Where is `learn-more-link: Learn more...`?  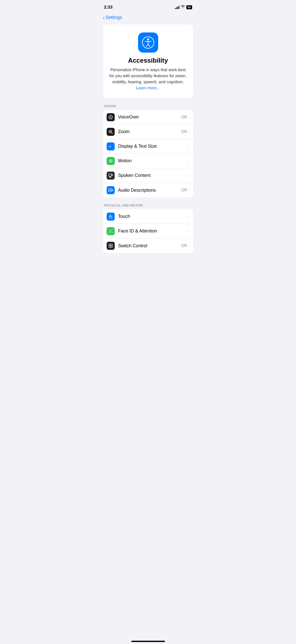 learn-more-link: Learn more... is located at coordinates (148, 88).